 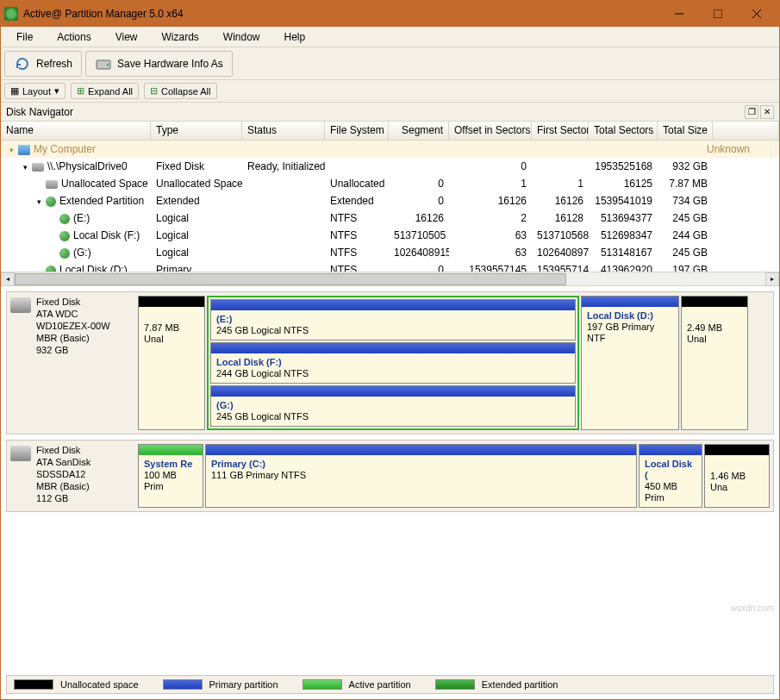 What do you see at coordinates (630, 363) in the screenshot?
I see `partition-d: Local Disk (D:)197 GB Primary NTF` at bounding box center [630, 363].